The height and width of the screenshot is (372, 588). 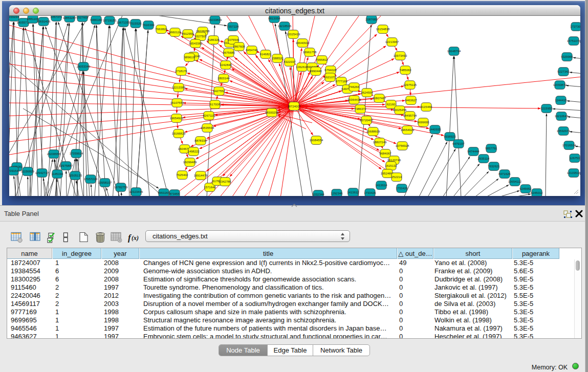 I want to click on svg-text: 10807467, so click(x=380, y=98).